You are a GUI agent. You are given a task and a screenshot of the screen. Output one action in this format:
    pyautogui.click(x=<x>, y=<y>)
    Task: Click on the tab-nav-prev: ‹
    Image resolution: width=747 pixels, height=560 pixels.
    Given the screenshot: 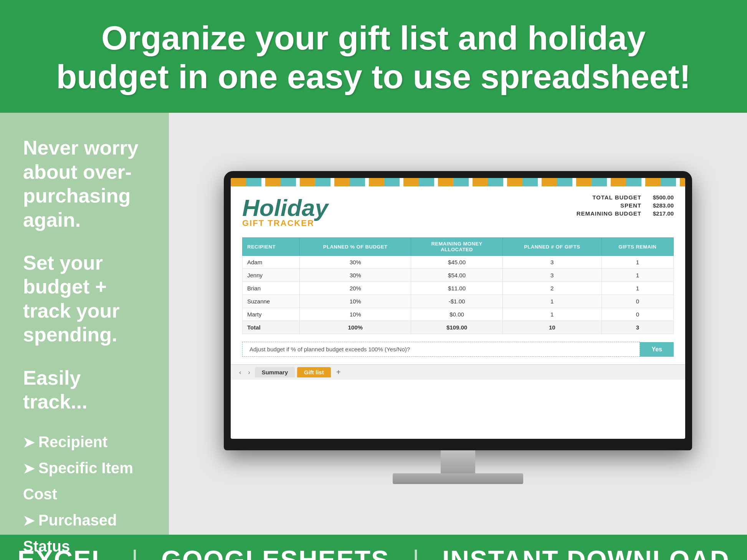 What is the action you would take?
    pyautogui.click(x=240, y=372)
    